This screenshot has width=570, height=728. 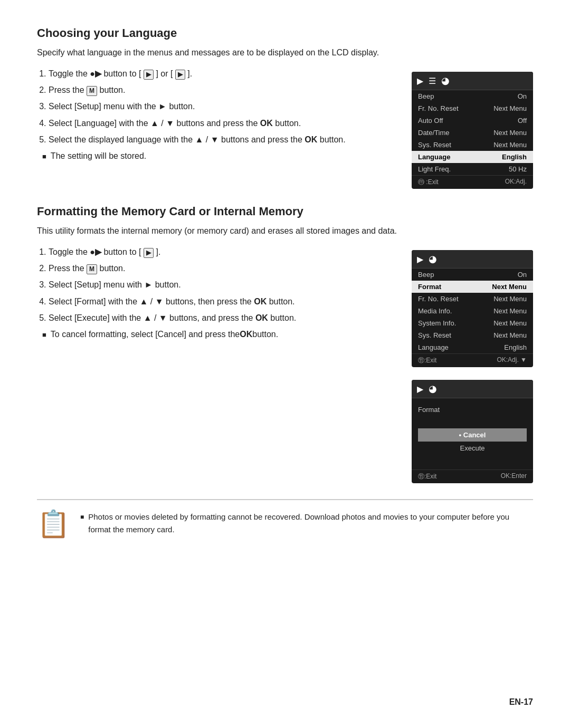 I want to click on lcd3-content: Format • Cancel Execute, so click(x=472, y=434).